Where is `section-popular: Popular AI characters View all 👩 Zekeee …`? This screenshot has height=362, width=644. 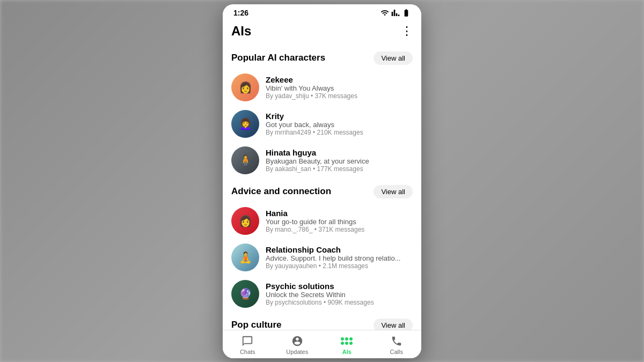
section-popular: Popular AI characters View all 👩 Zekeee … is located at coordinates (322, 112).